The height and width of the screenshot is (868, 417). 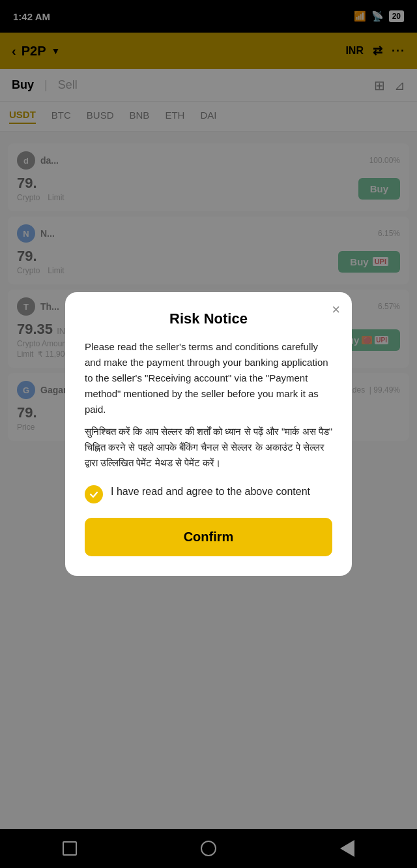 What do you see at coordinates (210, 492) in the screenshot?
I see `agree-text: I have read and agree to the above conte…` at bounding box center [210, 492].